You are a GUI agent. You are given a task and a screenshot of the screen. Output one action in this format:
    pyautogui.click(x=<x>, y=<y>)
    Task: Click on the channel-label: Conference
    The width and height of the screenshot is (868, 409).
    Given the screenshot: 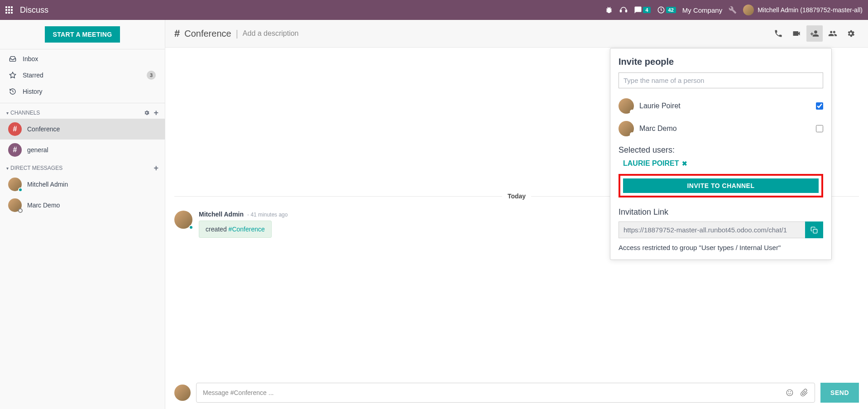 What is the action you would take?
    pyautogui.click(x=43, y=129)
    